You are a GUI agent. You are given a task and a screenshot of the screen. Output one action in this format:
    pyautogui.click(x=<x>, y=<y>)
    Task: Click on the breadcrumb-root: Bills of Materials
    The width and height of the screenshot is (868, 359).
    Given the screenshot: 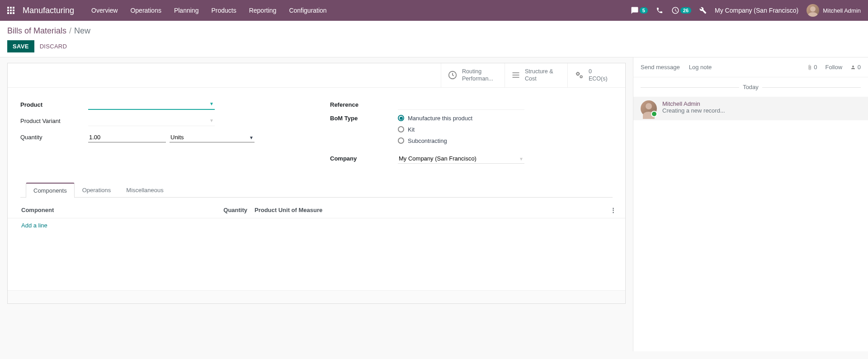 What is the action you would take?
    pyautogui.click(x=37, y=31)
    